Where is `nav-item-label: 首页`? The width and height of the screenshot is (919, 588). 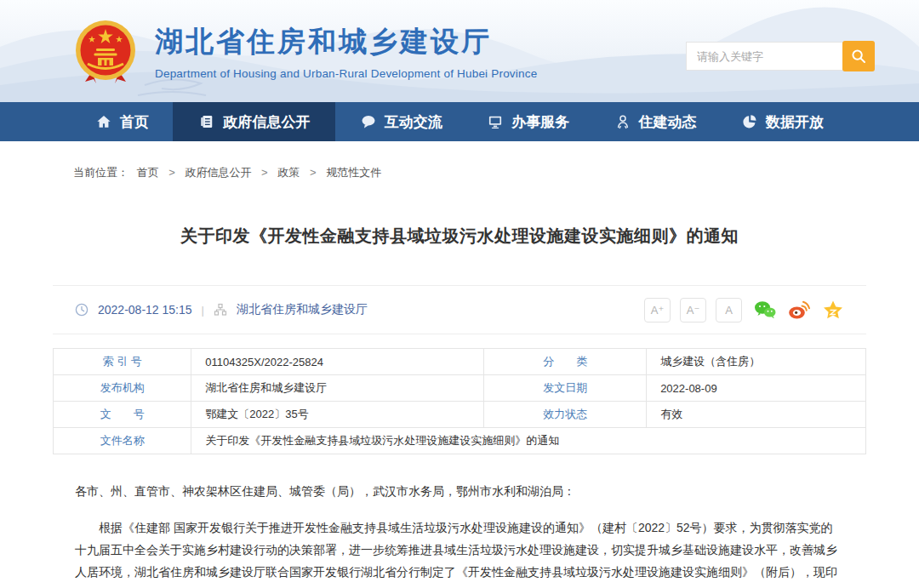
nav-item-label: 首页 is located at coordinates (134, 123).